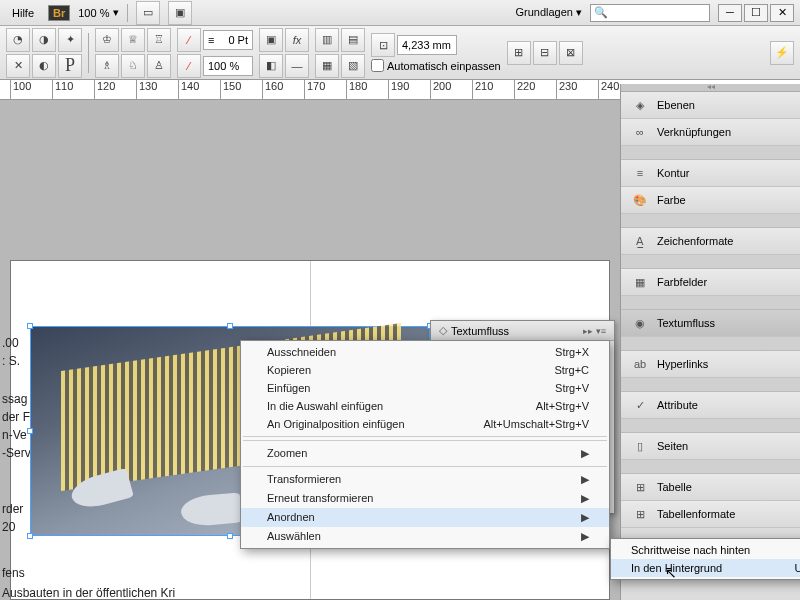  I want to click on doc-text: ssag, so click(14, 399).